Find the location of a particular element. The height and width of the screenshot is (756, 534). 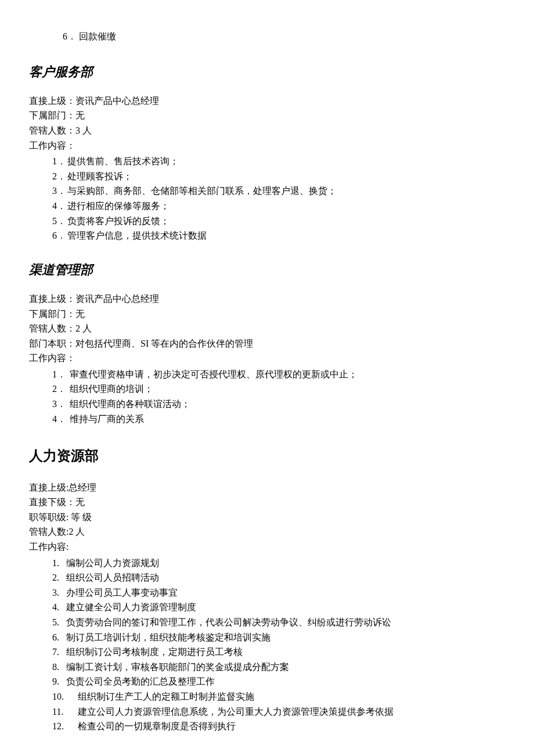

list-item: 6. 制订员工培训计划，组织技能考核鉴定和培训实施 is located at coordinates (279, 638).